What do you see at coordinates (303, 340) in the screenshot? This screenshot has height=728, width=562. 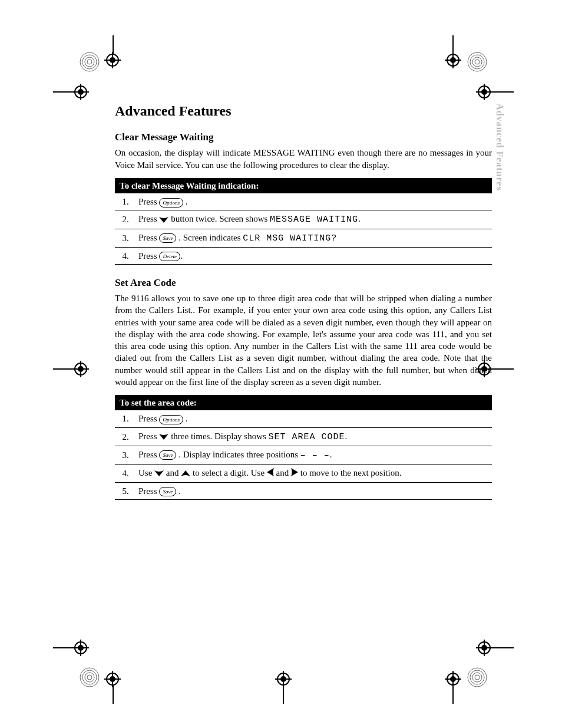 I see `para-set-area-code: The 9116 allows you to save one up to th…` at bounding box center [303, 340].